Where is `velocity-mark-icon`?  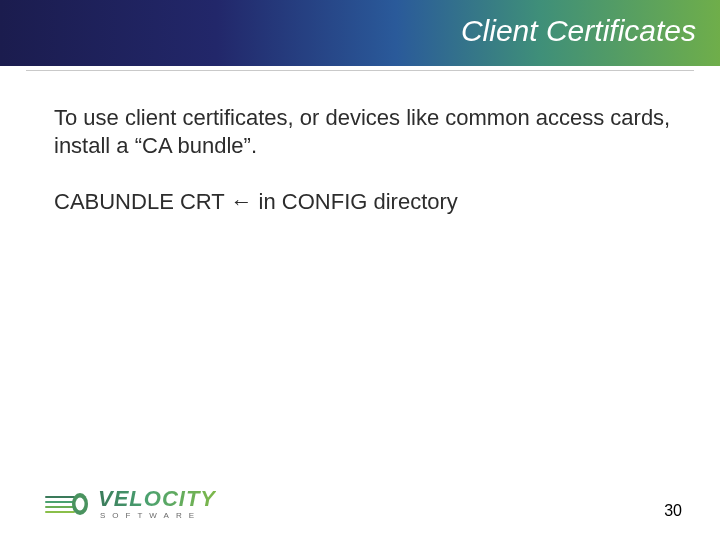 velocity-mark-icon is located at coordinates (67, 504).